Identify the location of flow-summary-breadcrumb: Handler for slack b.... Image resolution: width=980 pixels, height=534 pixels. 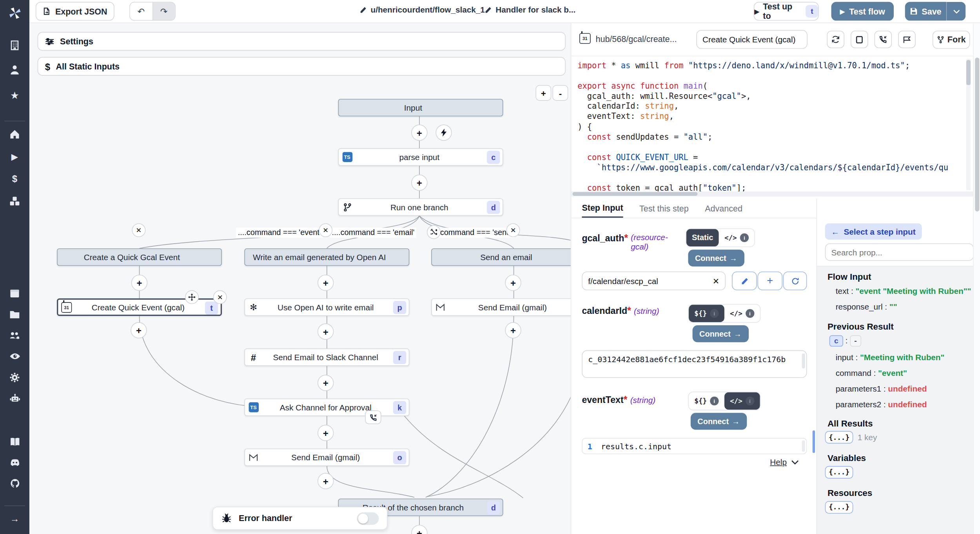
(530, 10).